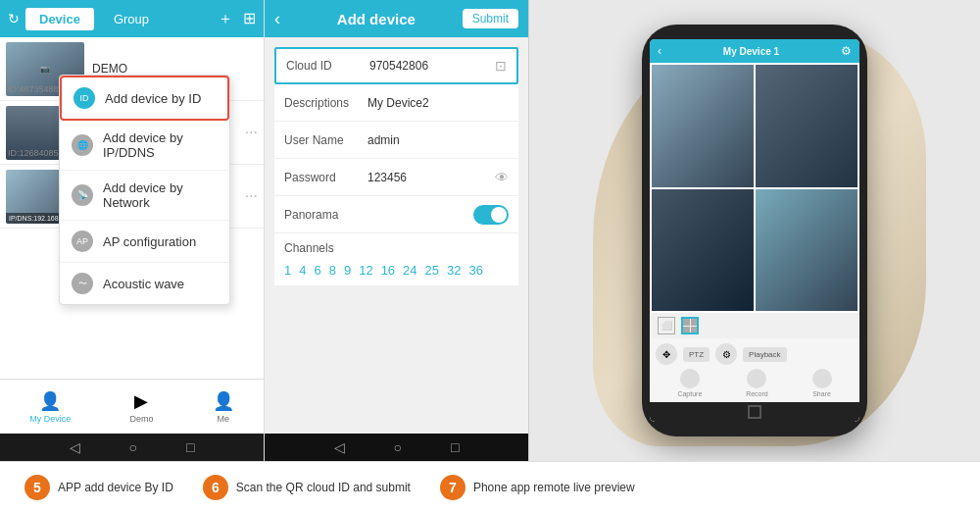  I want to click on single-view-btn: ⬜, so click(666, 326).